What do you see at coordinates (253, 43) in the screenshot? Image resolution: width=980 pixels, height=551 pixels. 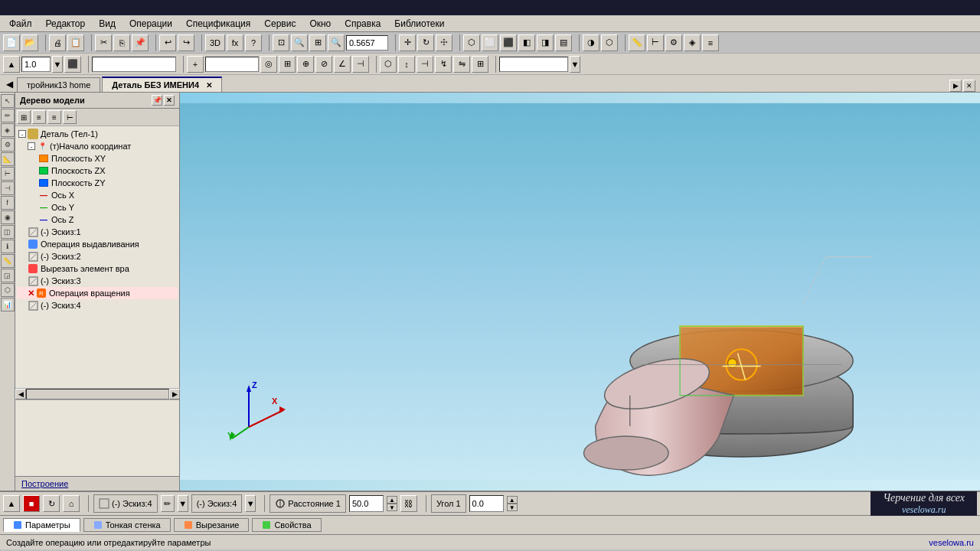 I see `help-btn: ?` at bounding box center [253, 43].